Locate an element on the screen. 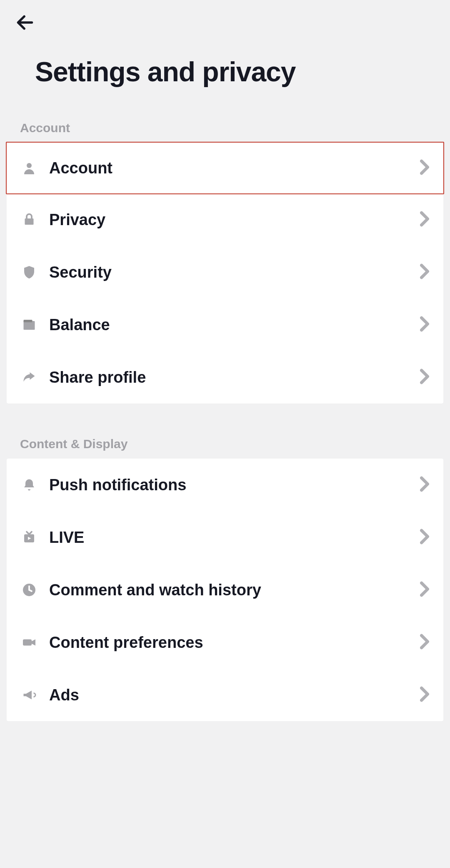 Image resolution: width=450 pixels, height=868 pixels. row-label: LIVE is located at coordinates (235, 538).